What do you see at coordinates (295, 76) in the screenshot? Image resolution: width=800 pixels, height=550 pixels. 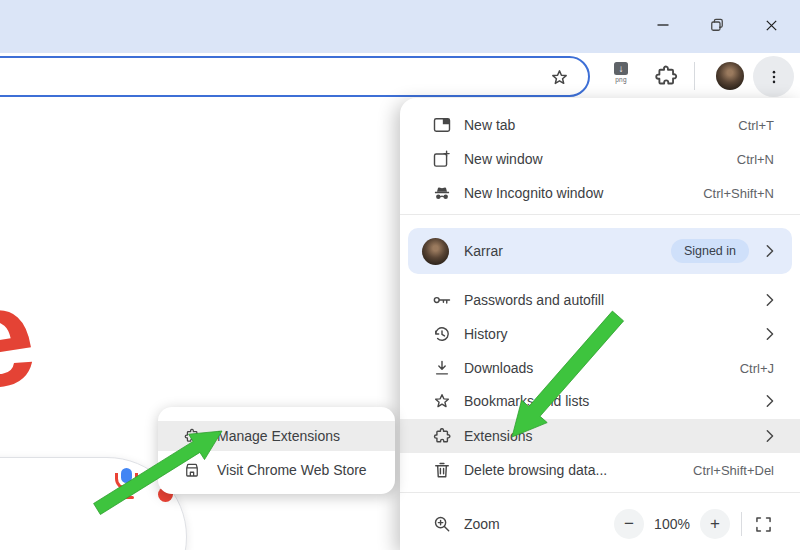 I see `address-bar` at bounding box center [295, 76].